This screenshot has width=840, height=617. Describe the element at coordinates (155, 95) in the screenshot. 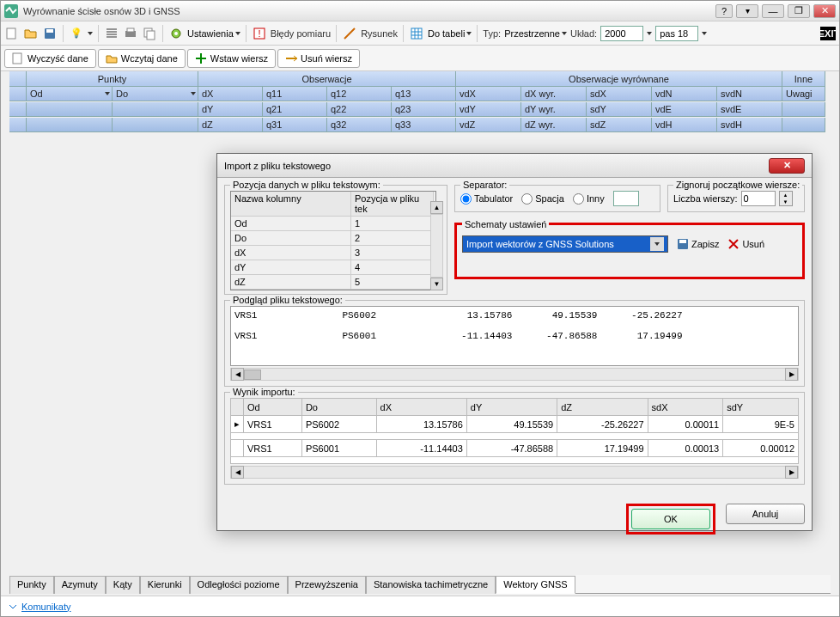

I see `col-do: Do` at that location.